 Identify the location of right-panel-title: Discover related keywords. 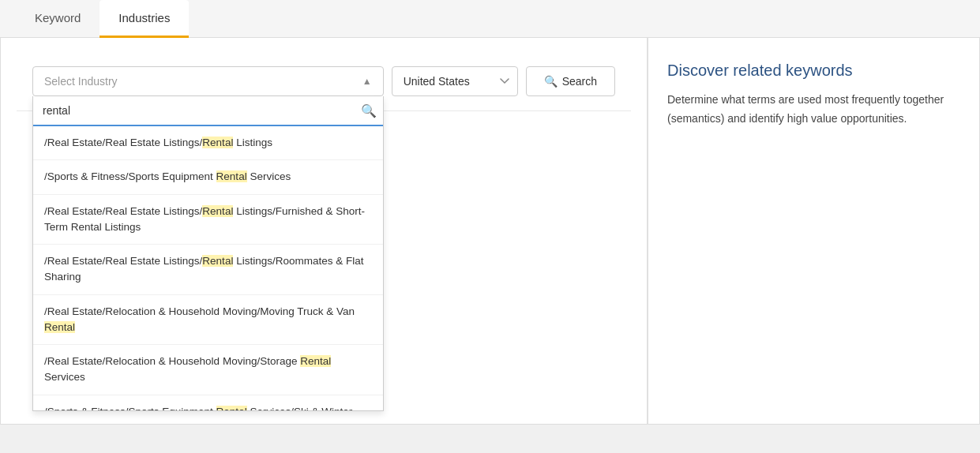
(813, 71).